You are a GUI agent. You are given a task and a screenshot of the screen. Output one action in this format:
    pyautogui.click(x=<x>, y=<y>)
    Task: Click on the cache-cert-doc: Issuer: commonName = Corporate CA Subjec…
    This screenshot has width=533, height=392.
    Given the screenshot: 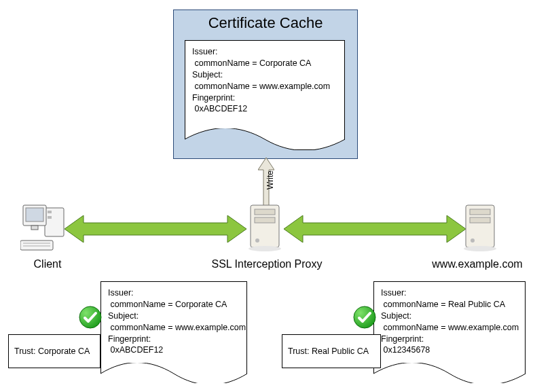 What is the action you would take?
    pyautogui.click(x=265, y=95)
    